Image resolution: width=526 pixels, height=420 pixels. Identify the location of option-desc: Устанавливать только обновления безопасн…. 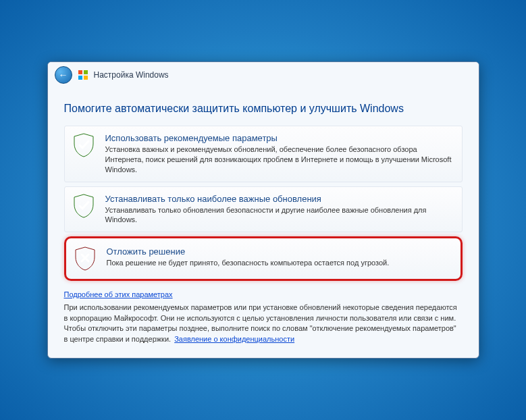
(280, 215).